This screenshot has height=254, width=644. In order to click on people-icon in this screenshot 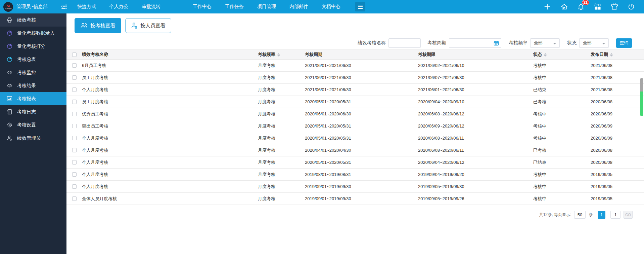, I will do `click(84, 26)`.